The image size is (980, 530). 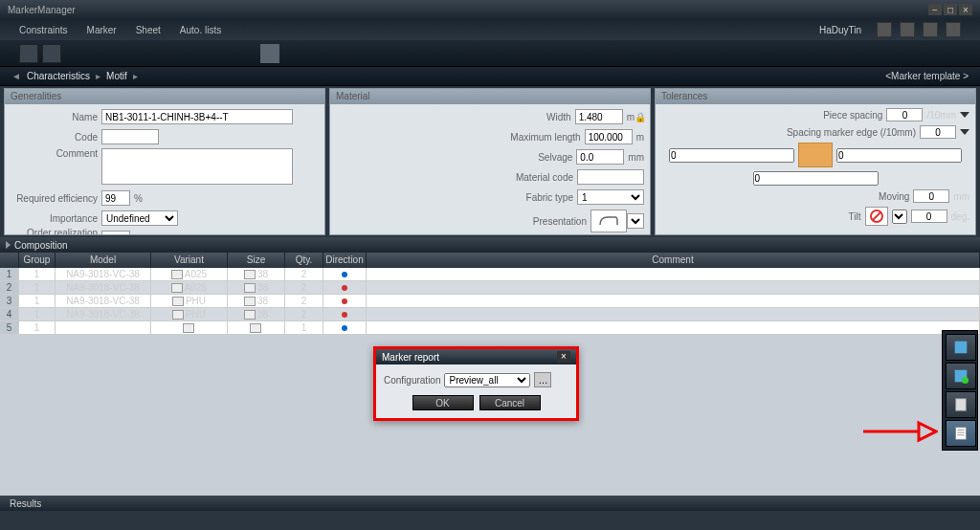 I want to click on dialog-close-icon: ×, so click(x=564, y=357).